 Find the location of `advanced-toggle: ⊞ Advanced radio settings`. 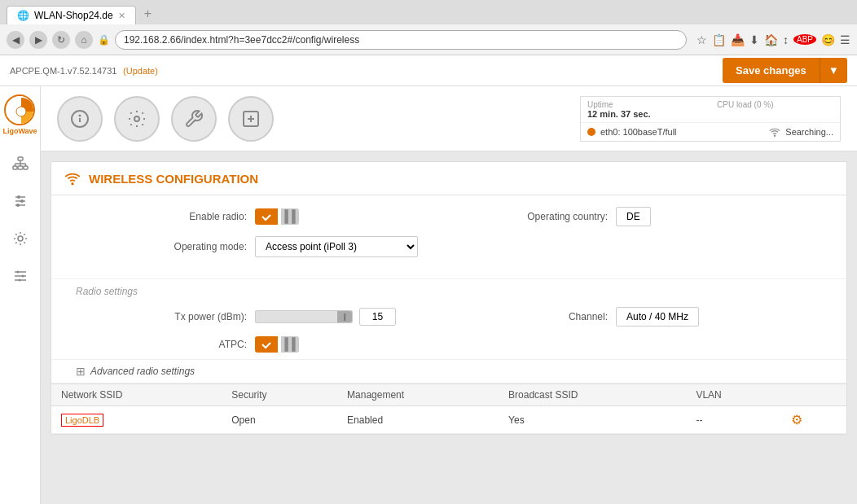

advanced-toggle: ⊞ Advanced radio settings is located at coordinates (449, 371).